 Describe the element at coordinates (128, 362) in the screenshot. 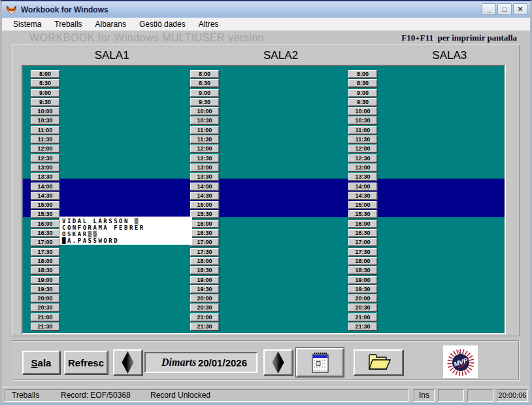

I see `previous-day-button` at that location.